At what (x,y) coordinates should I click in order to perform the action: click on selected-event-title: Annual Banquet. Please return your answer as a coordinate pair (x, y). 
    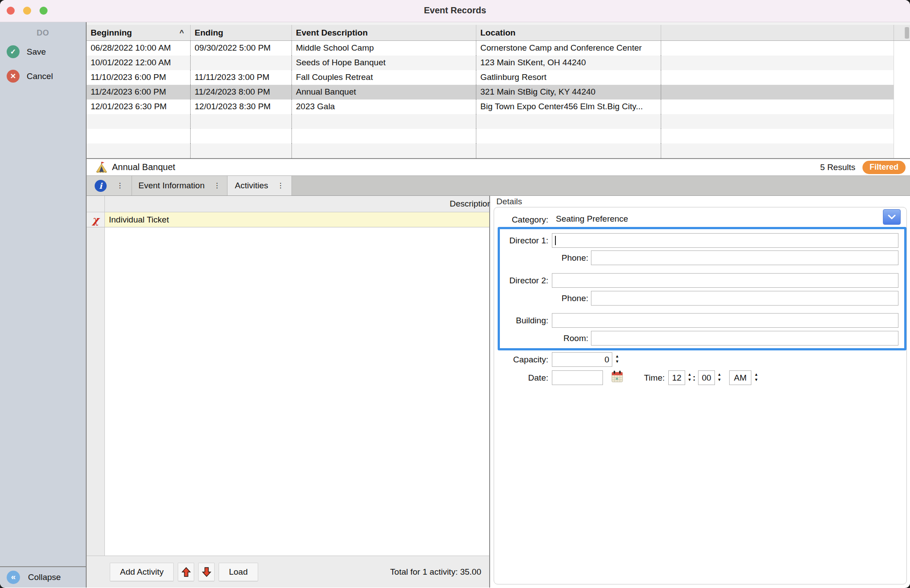
    Looking at the image, I should click on (144, 167).